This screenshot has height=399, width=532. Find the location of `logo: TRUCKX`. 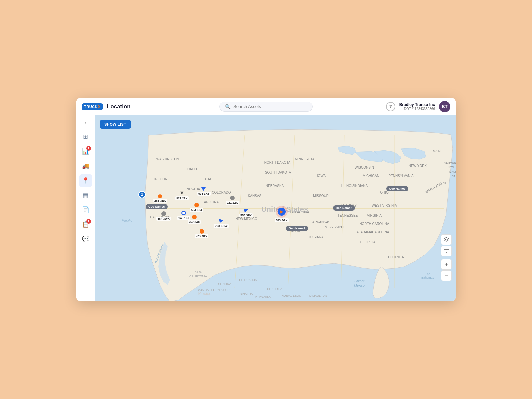

logo: TRUCKX is located at coordinates (92, 107).